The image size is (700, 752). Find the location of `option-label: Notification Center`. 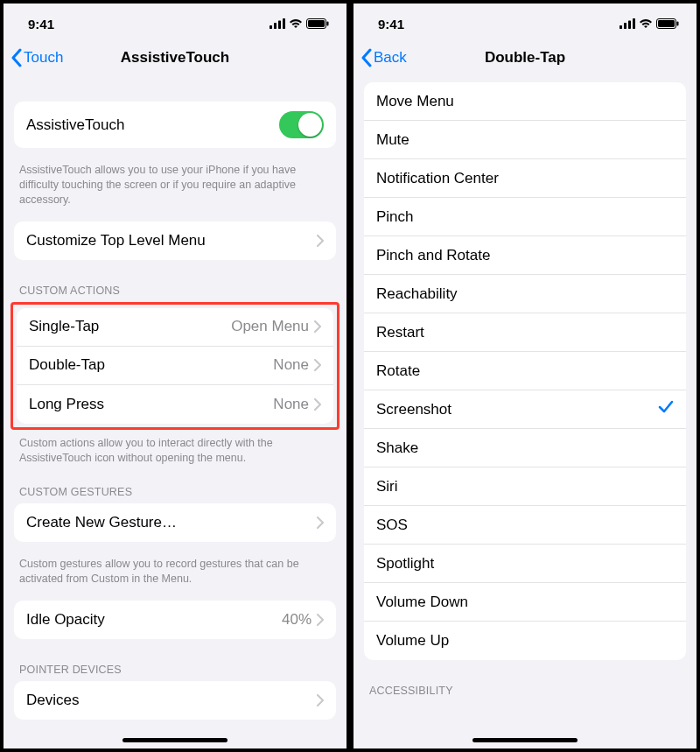

option-label: Notification Center is located at coordinates (438, 179).